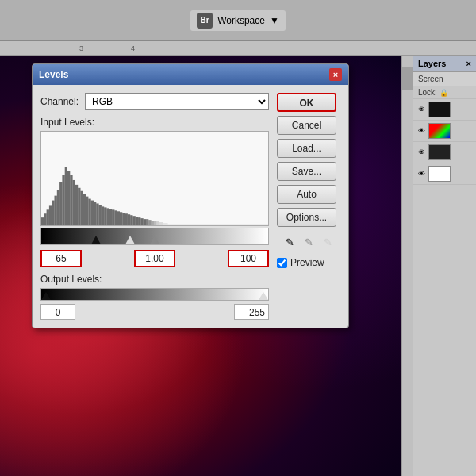 This screenshot has width=476, height=476. What do you see at coordinates (428, 92) in the screenshot?
I see `layers-lock-label: Lock:` at bounding box center [428, 92].